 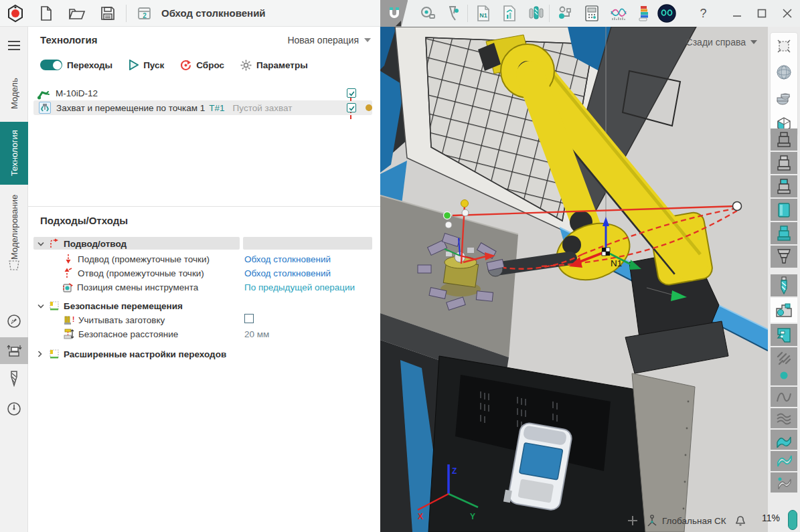 I want to click on save-button, so click(x=108, y=13).